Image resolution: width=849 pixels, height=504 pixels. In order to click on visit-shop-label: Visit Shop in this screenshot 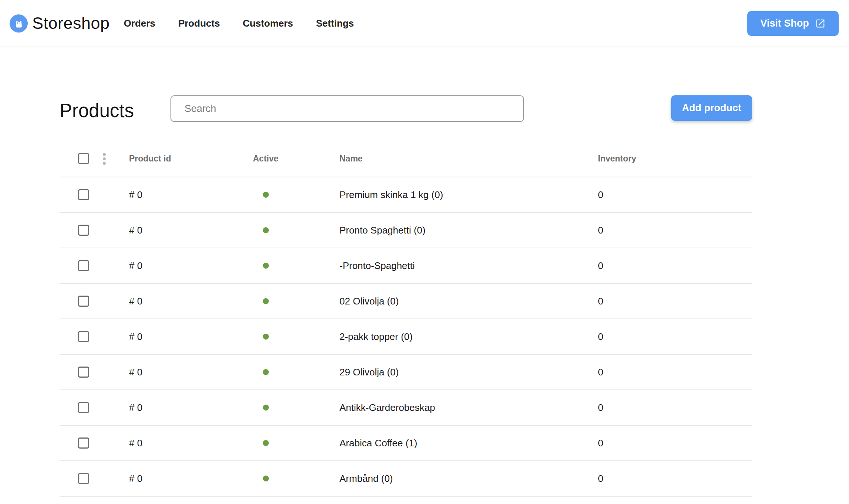, I will do `click(785, 24)`.